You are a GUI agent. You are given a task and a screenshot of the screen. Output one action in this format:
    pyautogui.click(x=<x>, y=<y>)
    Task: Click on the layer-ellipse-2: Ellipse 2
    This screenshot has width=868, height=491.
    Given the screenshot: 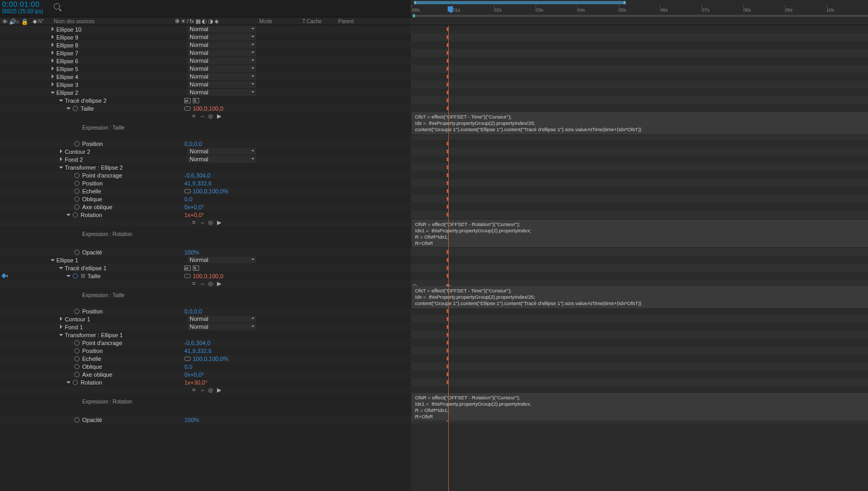 What is the action you would take?
    pyautogui.click(x=67, y=93)
    